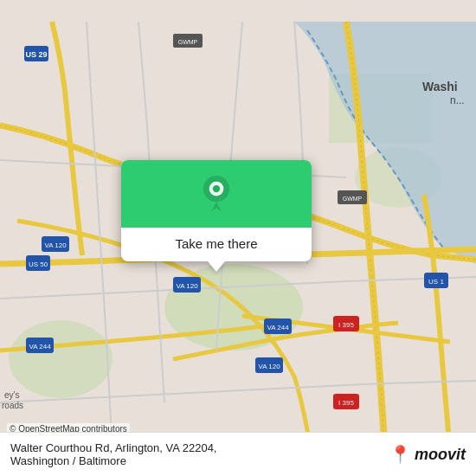 This screenshot has width=476, height=476. What do you see at coordinates (400, 454) in the screenshot?
I see `moovit-pin-icon: 📍` at bounding box center [400, 454].